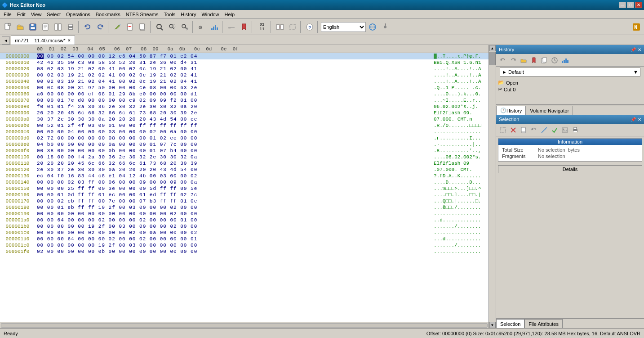 The image size is (644, 338). Describe the element at coordinates (202, 27) in the screenshot. I see `operations-button: ⚙` at that location.